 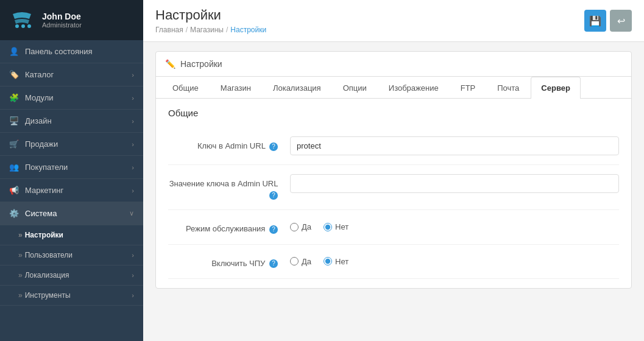 I want to click on label-seo: Включить ЧПУ ?, so click(x=229, y=262).